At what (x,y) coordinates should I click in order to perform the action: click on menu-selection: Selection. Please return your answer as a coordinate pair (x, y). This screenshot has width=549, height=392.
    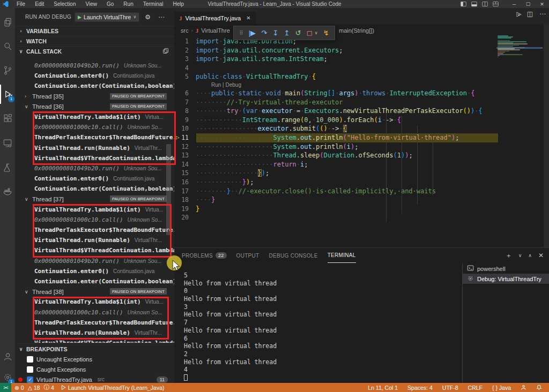
    Looking at the image, I should click on (64, 4).